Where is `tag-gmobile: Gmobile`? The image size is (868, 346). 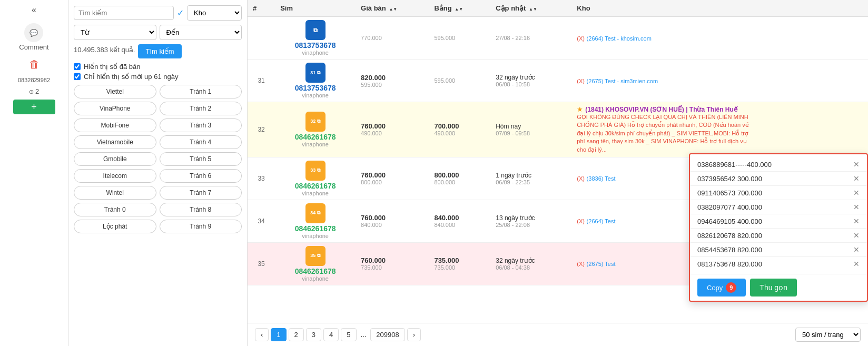
tag-gmobile: Gmobile is located at coordinates (115, 159).